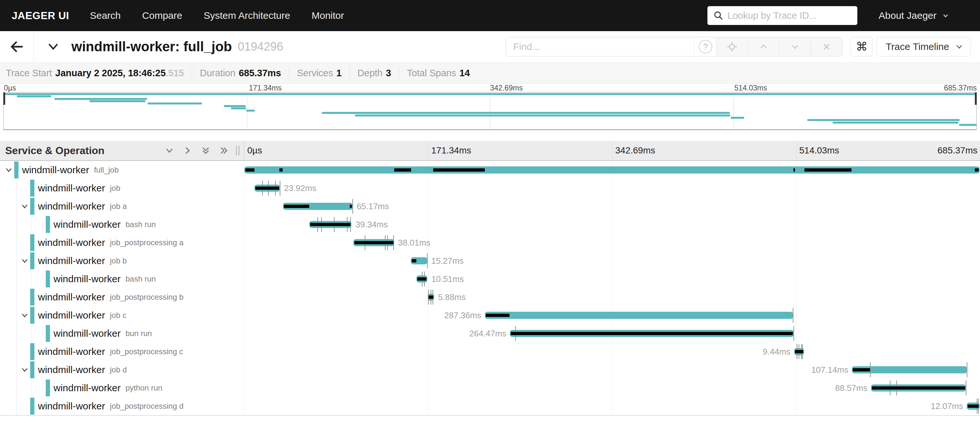  I want to click on tree-guide-line, so click(32, 334).